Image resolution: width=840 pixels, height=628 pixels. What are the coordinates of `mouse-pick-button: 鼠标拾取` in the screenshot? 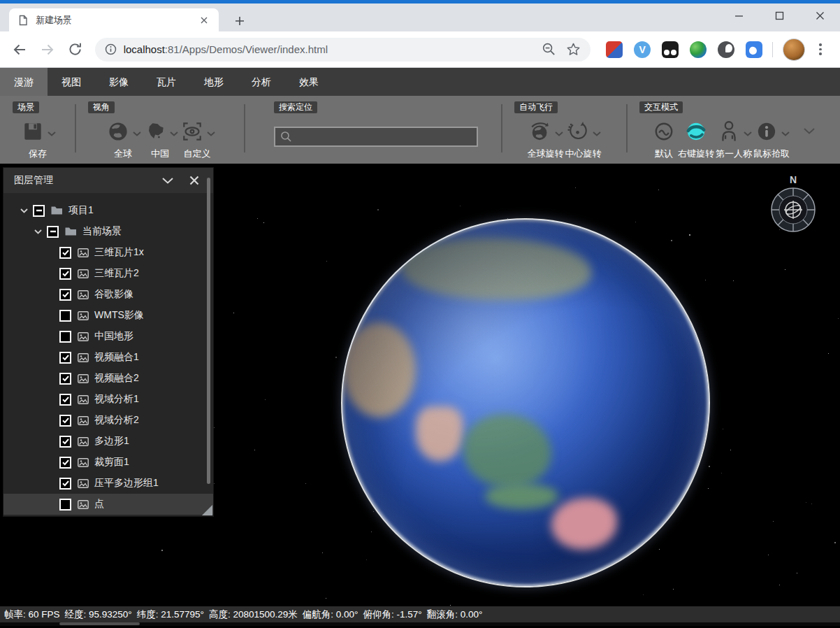 It's located at (772, 138).